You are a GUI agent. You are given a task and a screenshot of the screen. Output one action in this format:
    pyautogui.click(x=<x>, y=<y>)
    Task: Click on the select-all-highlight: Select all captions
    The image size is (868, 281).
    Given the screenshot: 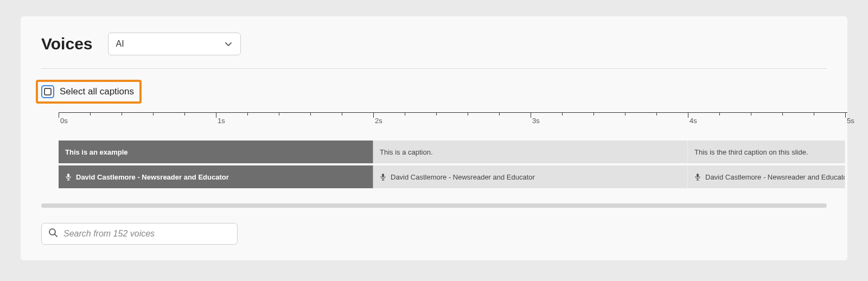 What is the action you would take?
    pyautogui.click(x=89, y=92)
    